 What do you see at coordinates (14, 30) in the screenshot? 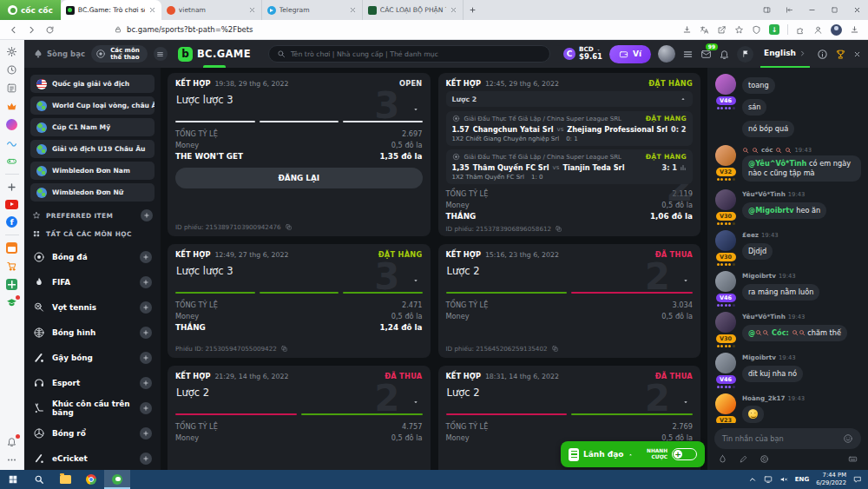
I see `back-button` at bounding box center [14, 30].